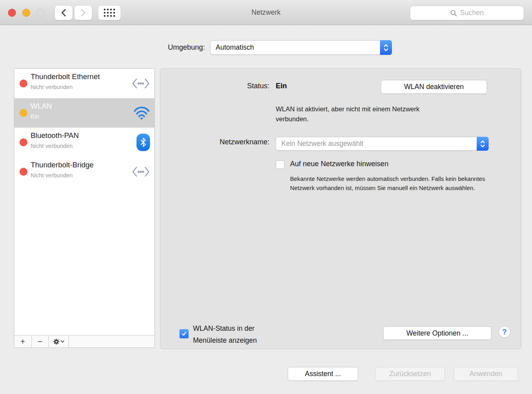  Describe the element at coordinates (41, 13) in the screenshot. I see `zoom-button` at that location.